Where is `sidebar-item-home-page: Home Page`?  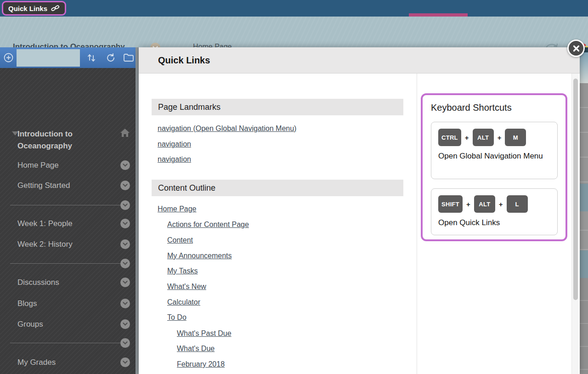
sidebar-item-home-page: Home Page is located at coordinates (66, 165).